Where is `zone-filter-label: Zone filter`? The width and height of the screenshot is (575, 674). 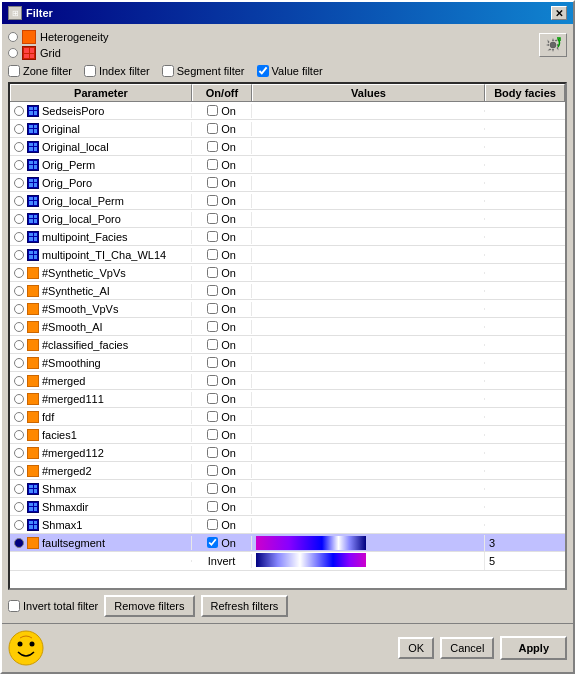
zone-filter-label: Zone filter is located at coordinates (40, 71).